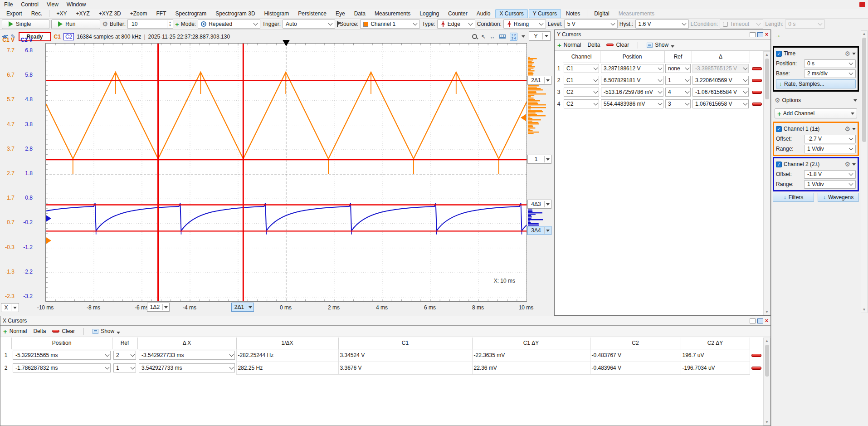 The width and height of the screenshot is (868, 426). Describe the element at coordinates (678, 104) in the screenshot. I see `ycursor-ref-select: 3` at that location.